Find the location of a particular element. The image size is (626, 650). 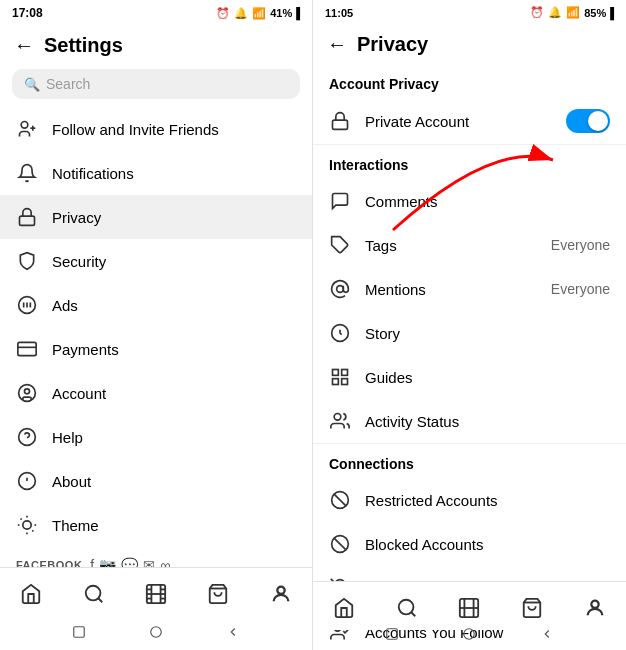

right-sys-circle is located at coordinates (469, 634).